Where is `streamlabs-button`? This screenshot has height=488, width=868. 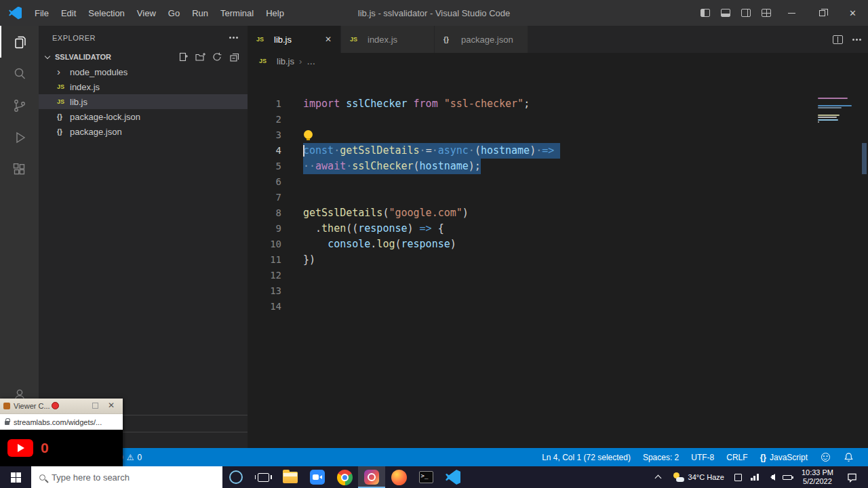 streamlabs-button is located at coordinates (372, 477).